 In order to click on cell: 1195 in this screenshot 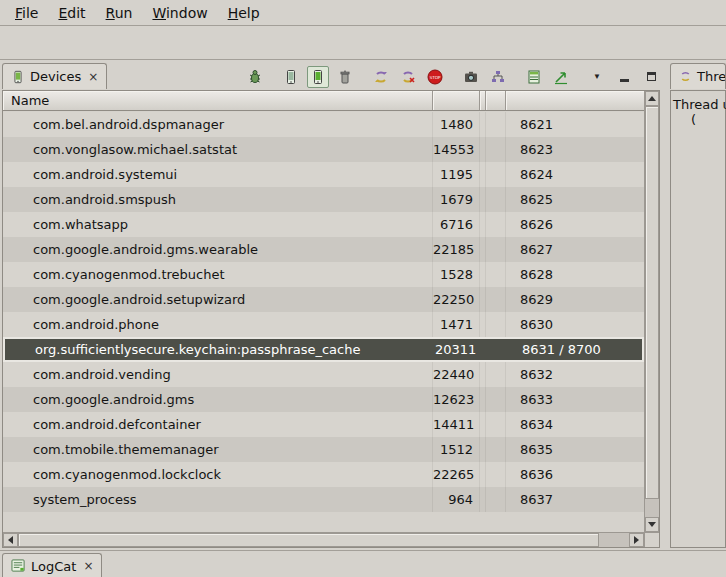, I will do `click(456, 174)`.